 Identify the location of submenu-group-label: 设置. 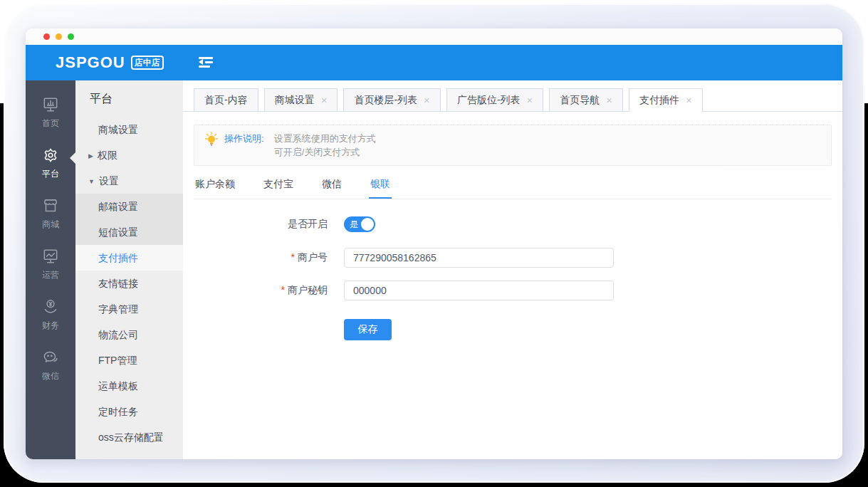
(109, 181).